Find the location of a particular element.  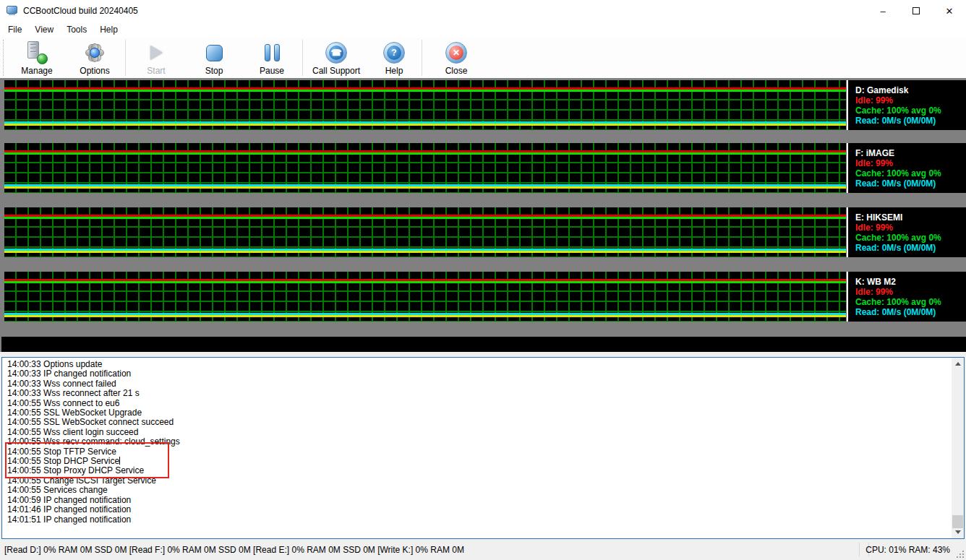

toolbar: Manage Options Start Stop Pause ☎ Call S… is located at coordinates (483, 58).